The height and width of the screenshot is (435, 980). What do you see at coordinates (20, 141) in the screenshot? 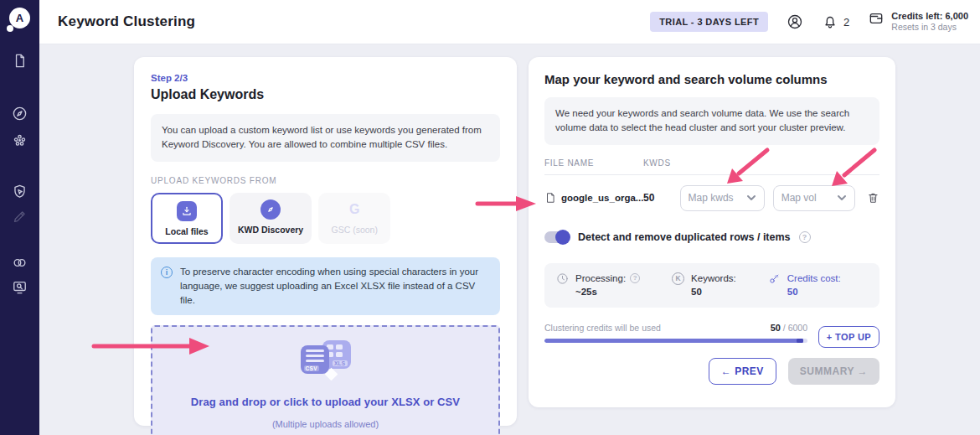
I see `clustering-icon` at bounding box center [20, 141].